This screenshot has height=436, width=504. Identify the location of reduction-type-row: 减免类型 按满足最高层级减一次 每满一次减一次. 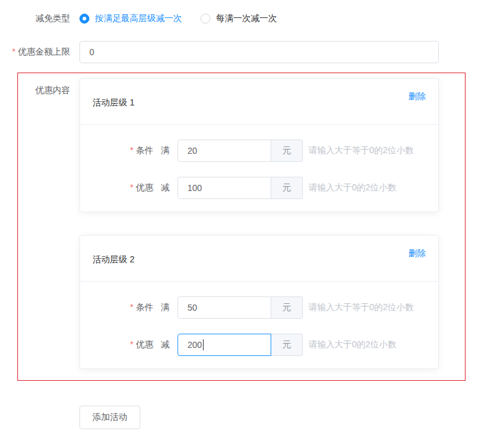
(252, 19).